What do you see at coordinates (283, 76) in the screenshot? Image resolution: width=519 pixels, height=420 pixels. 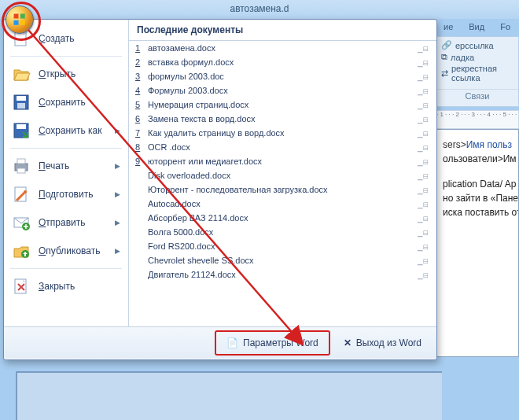 I see `recent-doc-item: 3формулы 2003.doc⎯⊟` at bounding box center [283, 76].